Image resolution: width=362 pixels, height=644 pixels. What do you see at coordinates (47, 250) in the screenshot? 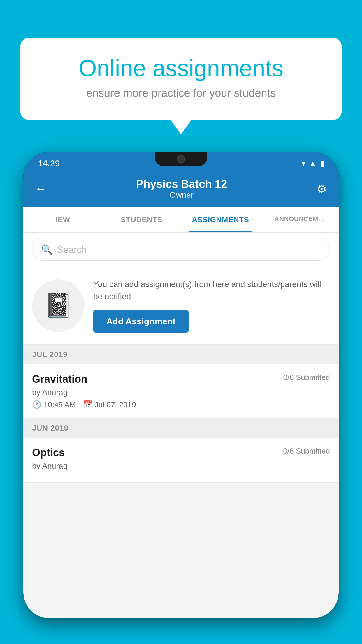
I see `search-icon: 🔍` at bounding box center [47, 250].